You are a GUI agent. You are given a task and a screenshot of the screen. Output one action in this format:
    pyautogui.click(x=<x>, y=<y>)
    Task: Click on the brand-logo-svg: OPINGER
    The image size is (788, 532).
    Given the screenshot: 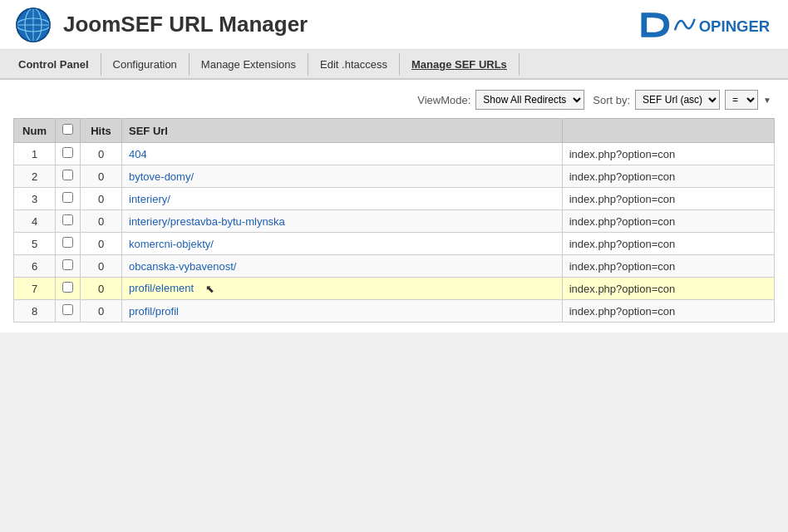 What is the action you would take?
    pyautogui.click(x=705, y=25)
    